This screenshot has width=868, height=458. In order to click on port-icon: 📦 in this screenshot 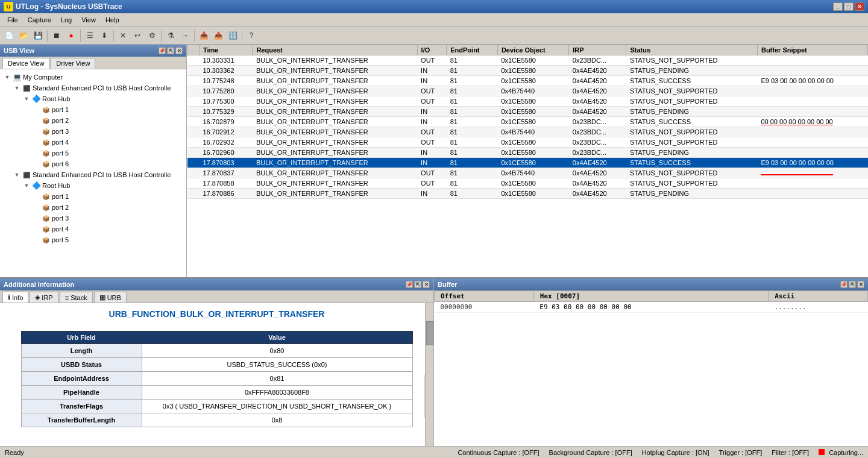, I will do `click(46, 153)`.